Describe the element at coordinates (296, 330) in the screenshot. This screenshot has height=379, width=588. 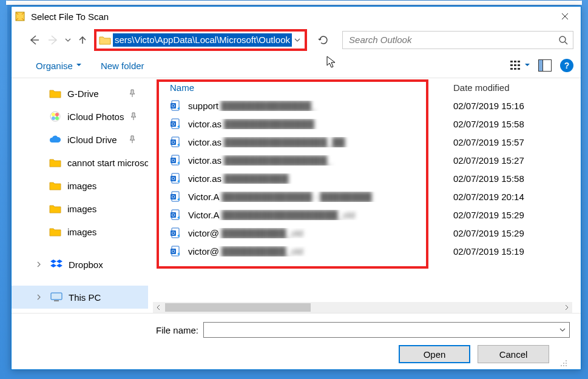
I see `filename-row: File name:` at that location.